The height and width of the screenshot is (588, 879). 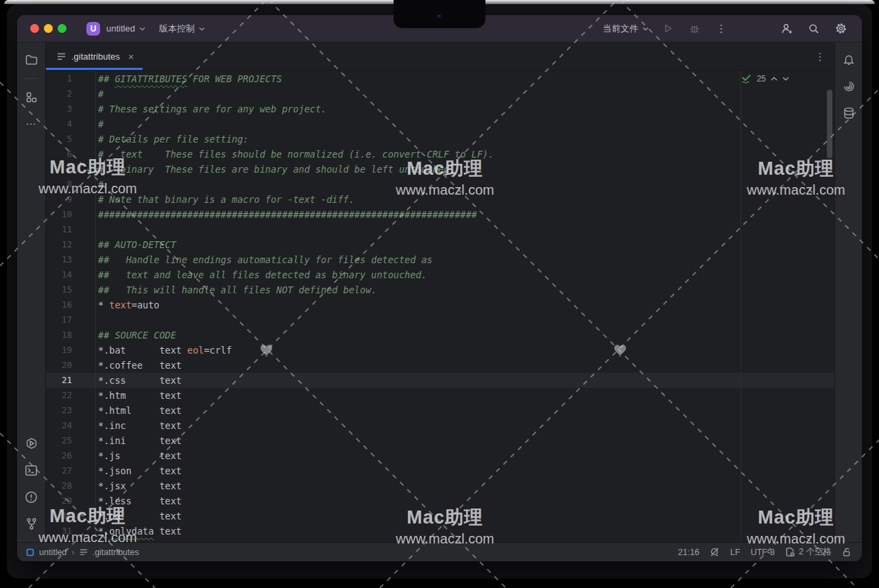 I want to click on line-number: 25, so click(x=63, y=441).